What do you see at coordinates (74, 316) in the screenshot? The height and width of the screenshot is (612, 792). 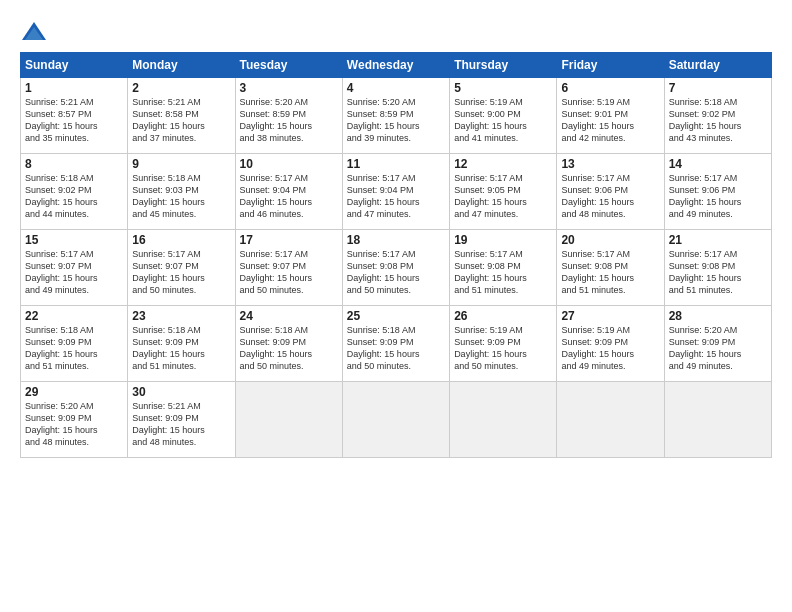 I see `day-number: 22` at bounding box center [74, 316].